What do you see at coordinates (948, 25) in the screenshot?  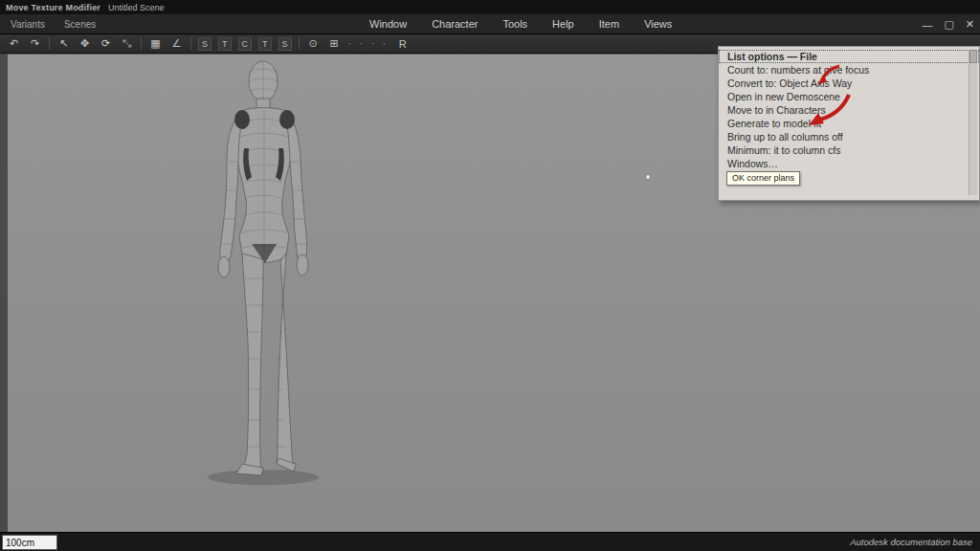 I see `maximize-icon: ▢` at bounding box center [948, 25].